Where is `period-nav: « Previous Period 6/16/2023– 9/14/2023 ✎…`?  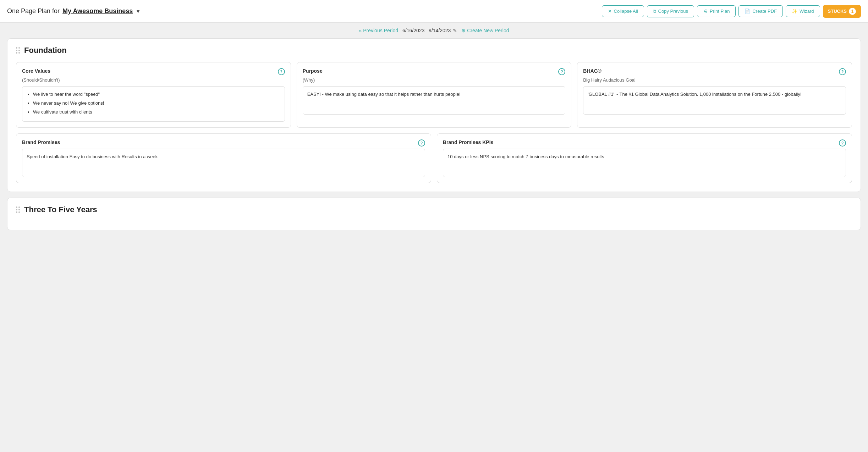 period-nav: « Previous Period 6/16/2023– 9/14/2023 ✎… is located at coordinates (434, 31).